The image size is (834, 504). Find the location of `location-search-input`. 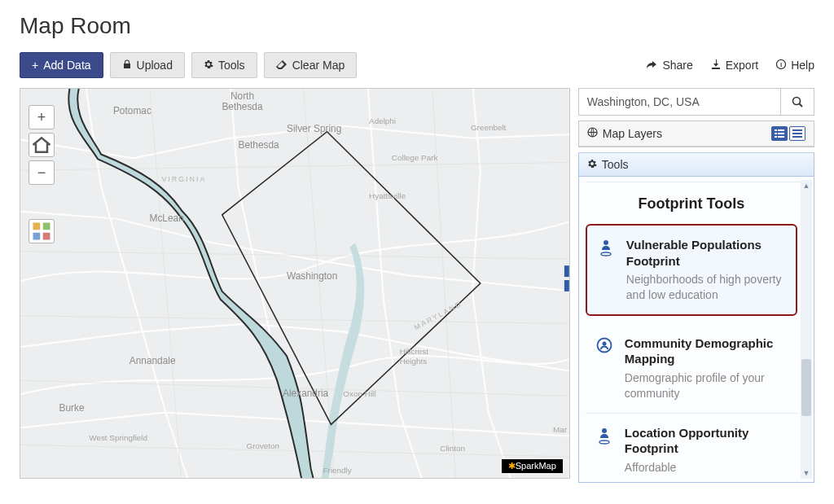

location-search-input is located at coordinates (679, 102).